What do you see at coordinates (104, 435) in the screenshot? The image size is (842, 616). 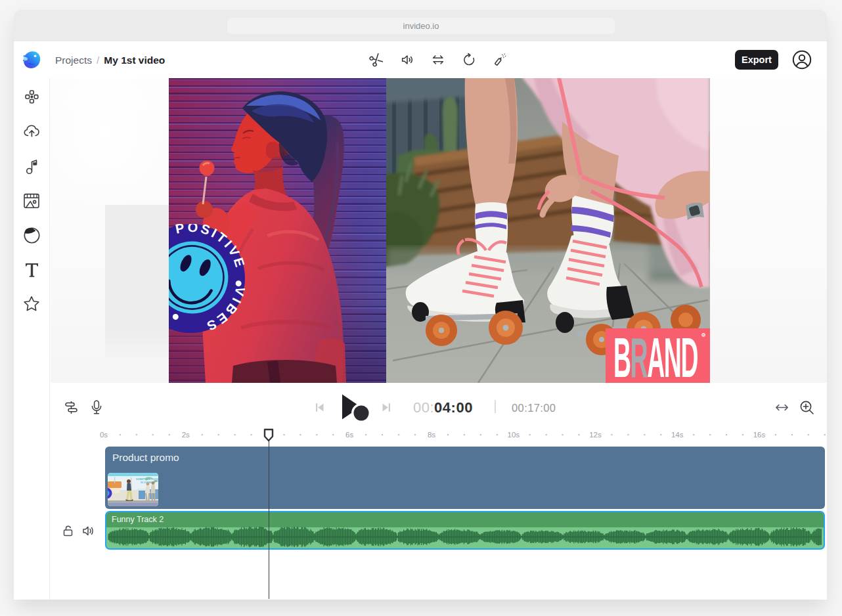 I see `svg-text: 0s` at bounding box center [104, 435].